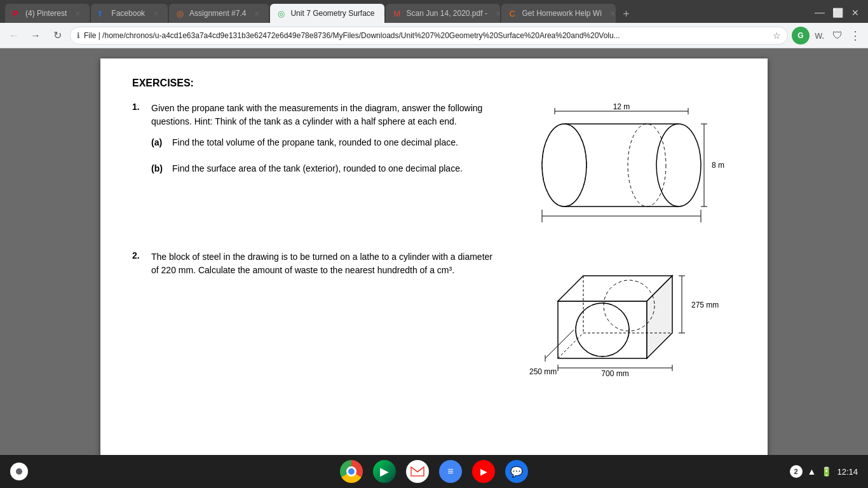 The image size is (868, 488). What do you see at coordinates (429, 36) in the screenshot?
I see `address-bar: ℹ File | /home/chronos/u-a4cd1e63a7a4cd9…` at bounding box center [429, 36].